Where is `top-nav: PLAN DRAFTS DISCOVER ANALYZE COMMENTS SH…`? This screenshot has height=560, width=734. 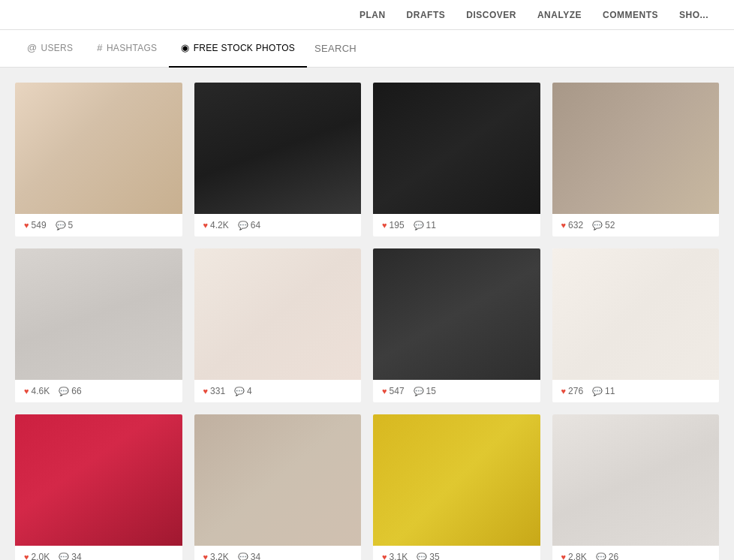
top-nav: PLAN DRAFTS DISCOVER ANALYZE COMMENTS SH… is located at coordinates (367, 15).